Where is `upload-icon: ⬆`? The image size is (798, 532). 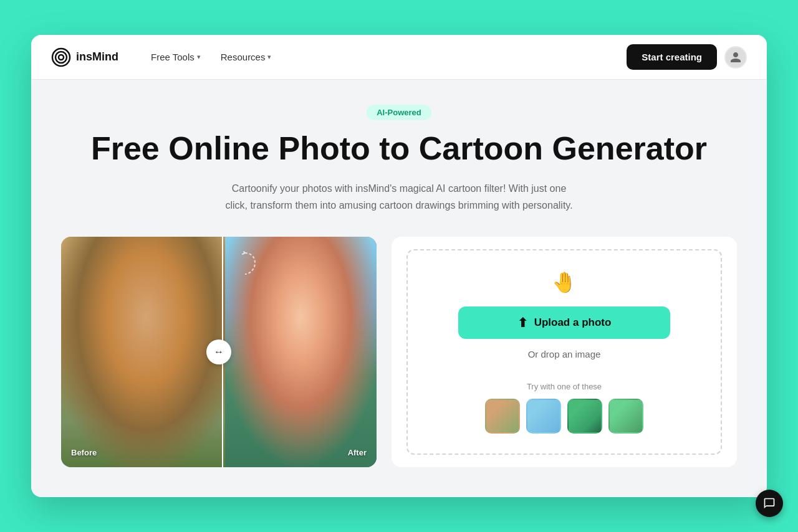 upload-icon: ⬆ is located at coordinates (522, 323).